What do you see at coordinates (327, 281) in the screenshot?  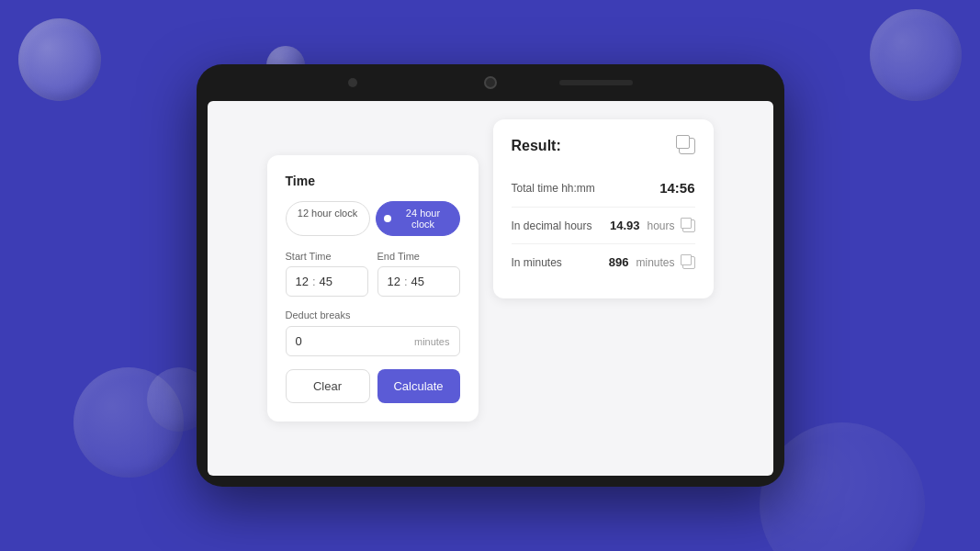 I see `start-time-input: 12 : 45` at bounding box center [327, 281].